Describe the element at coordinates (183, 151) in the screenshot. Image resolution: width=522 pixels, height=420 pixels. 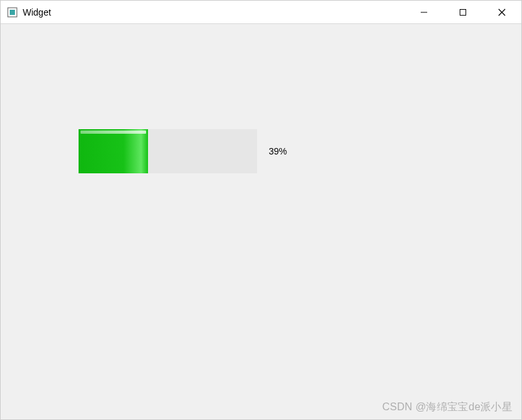
I see `progress-row: 39%` at that location.